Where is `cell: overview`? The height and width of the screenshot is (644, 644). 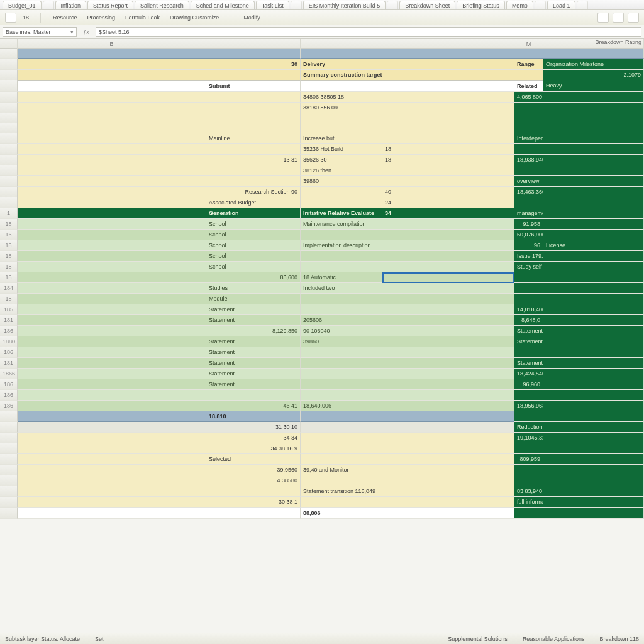 cell: overview is located at coordinates (529, 181).